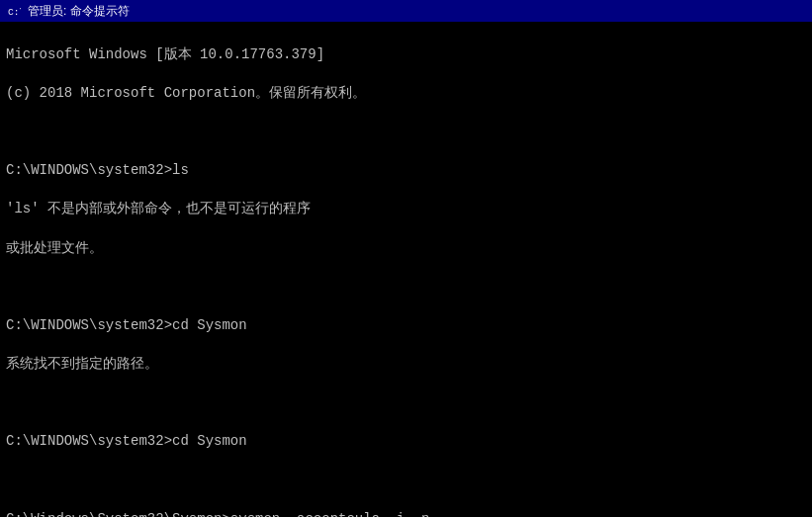  What do you see at coordinates (406, 514) in the screenshot?
I see `terminal-line: C:\Windows\System32\Sysmon>sysmon -accep…` at bounding box center [406, 514].